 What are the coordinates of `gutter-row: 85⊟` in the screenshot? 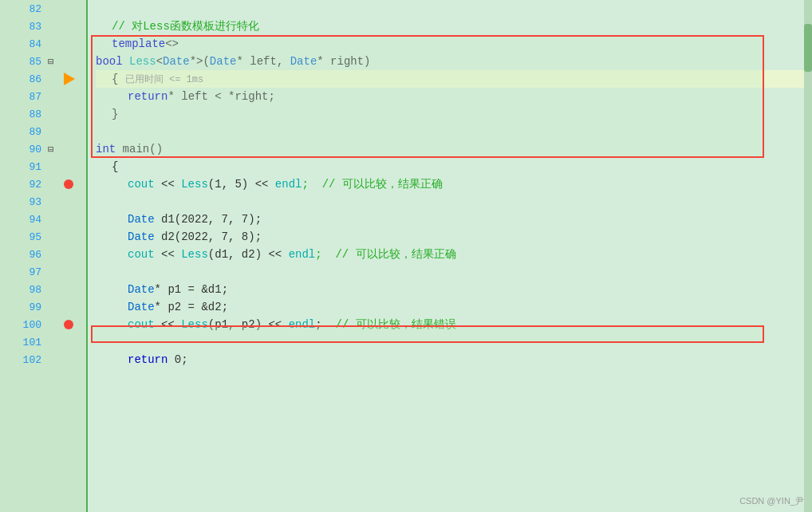 It's located at (43, 61).